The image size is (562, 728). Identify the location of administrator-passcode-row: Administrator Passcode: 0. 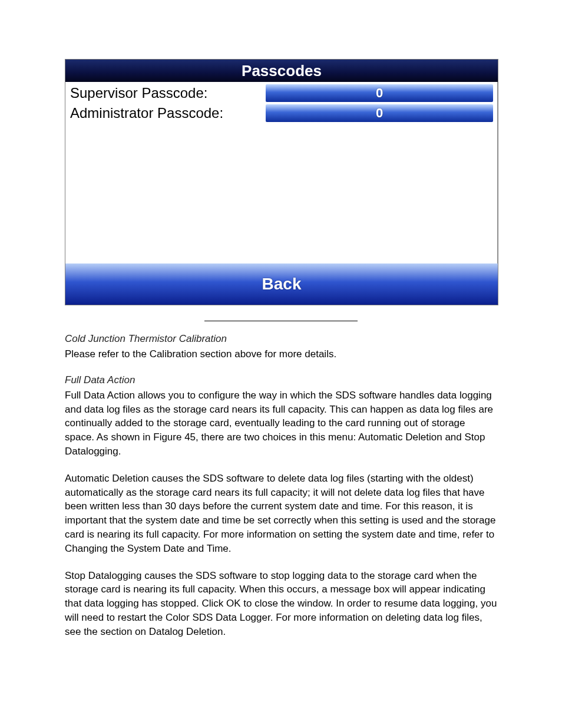
(282, 113).